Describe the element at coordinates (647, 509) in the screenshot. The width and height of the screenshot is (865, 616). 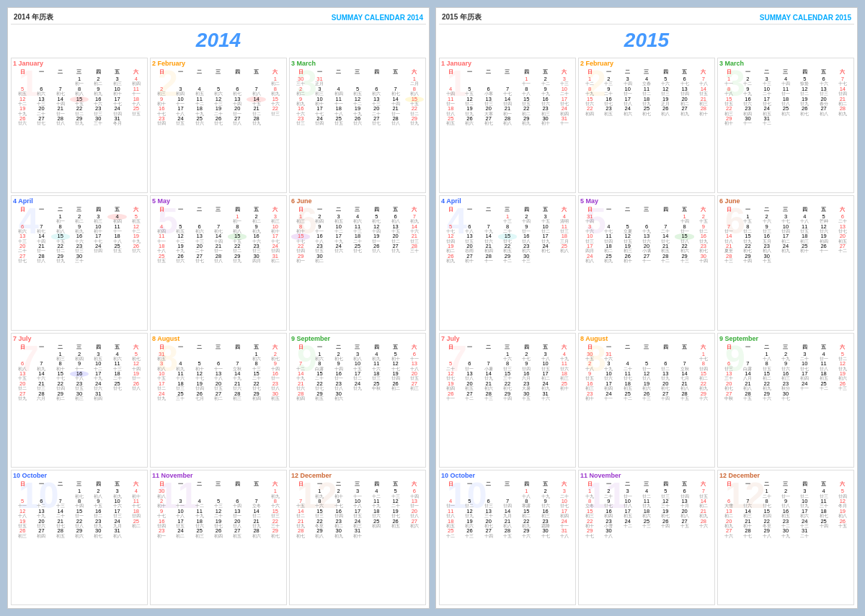
I see `cal-table-nov-2015: 日一二三四五六 1十九2二十3廿一4廿二5廿三6廿四7廿五 8立冬9廿七10廿八…` at that location.